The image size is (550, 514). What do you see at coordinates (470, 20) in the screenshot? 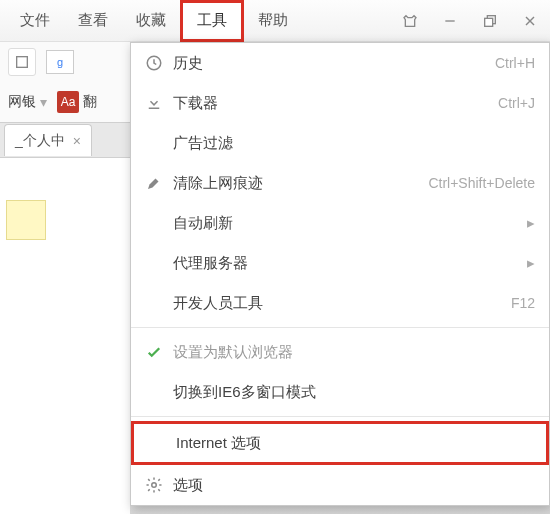
I see `window-controls` at bounding box center [470, 20].